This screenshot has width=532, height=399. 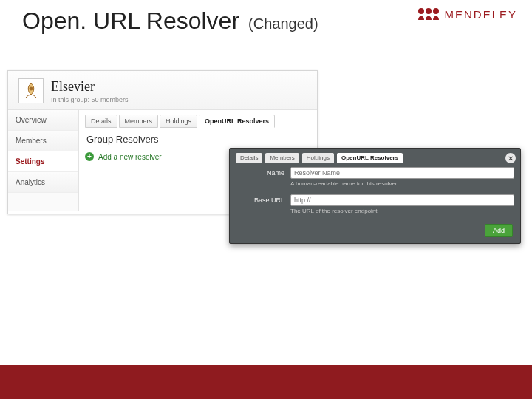 What do you see at coordinates (402, 200) in the screenshot?
I see `base-url-input` at bounding box center [402, 200].